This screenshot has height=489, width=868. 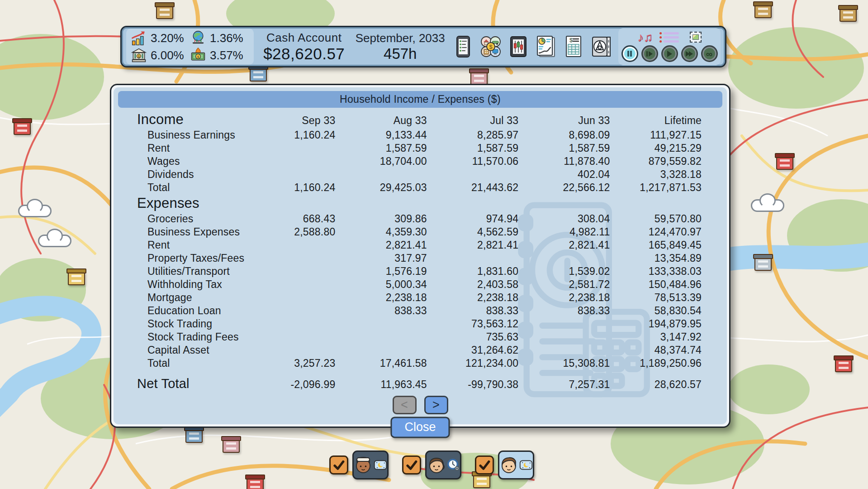 I want to click on section-header: Income, so click(x=190, y=120).